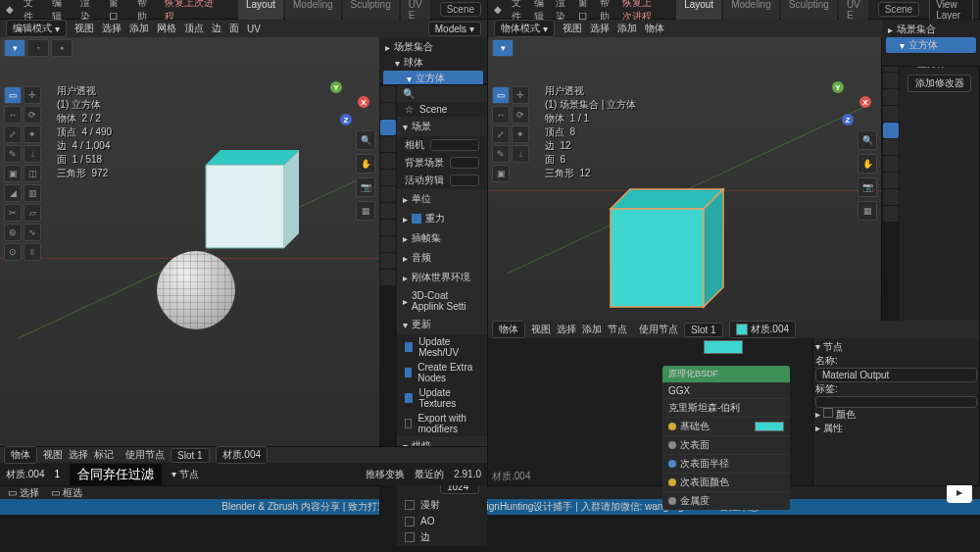 The width and height of the screenshot is (980, 552). Describe the element at coordinates (366, 140) in the screenshot. I see `zoom-icon: 🔍` at that location.